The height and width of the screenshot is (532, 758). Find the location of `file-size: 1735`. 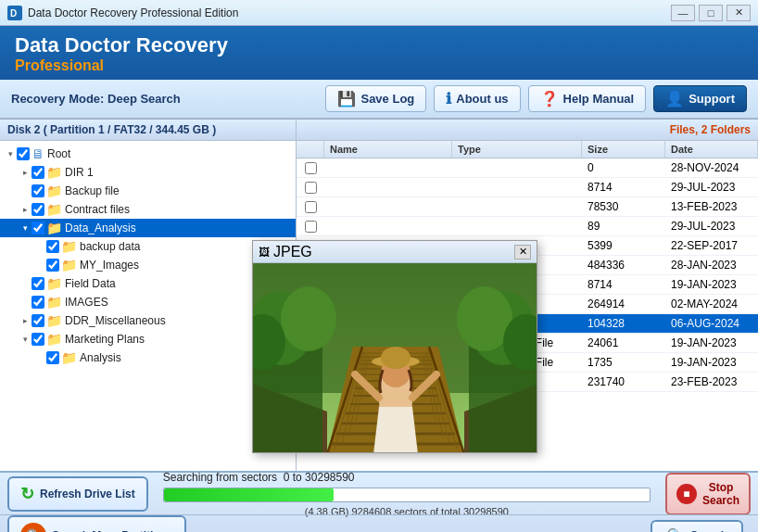

file-size: 1735 is located at coordinates (624, 362).